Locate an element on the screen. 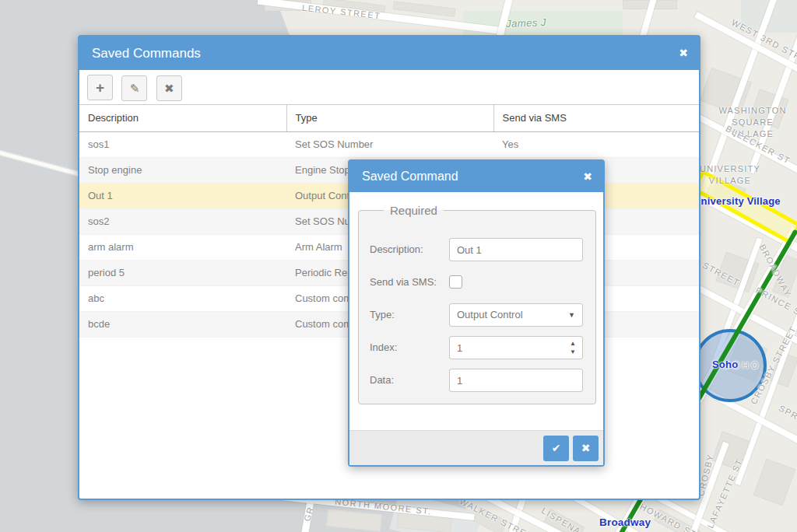 The image size is (797, 532). saved-command-dialog-header: Saved Command ✖ is located at coordinates (476, 177).